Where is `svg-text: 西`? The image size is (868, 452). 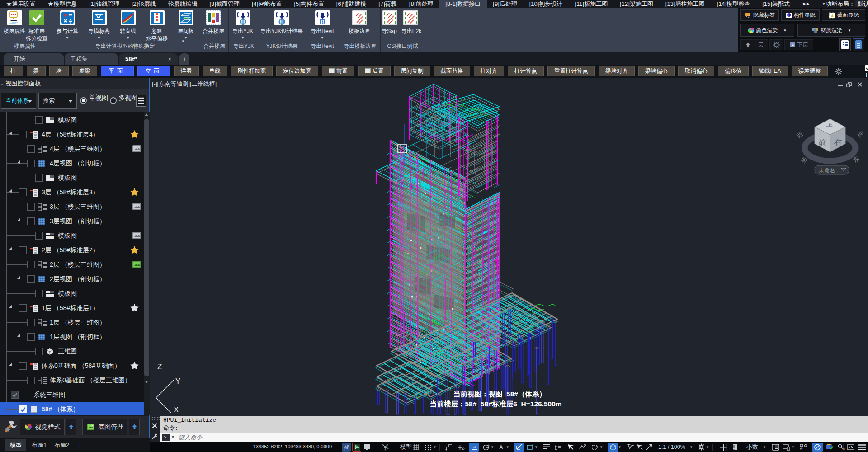 svg-text: 西 is located at coordinates (799, 135).